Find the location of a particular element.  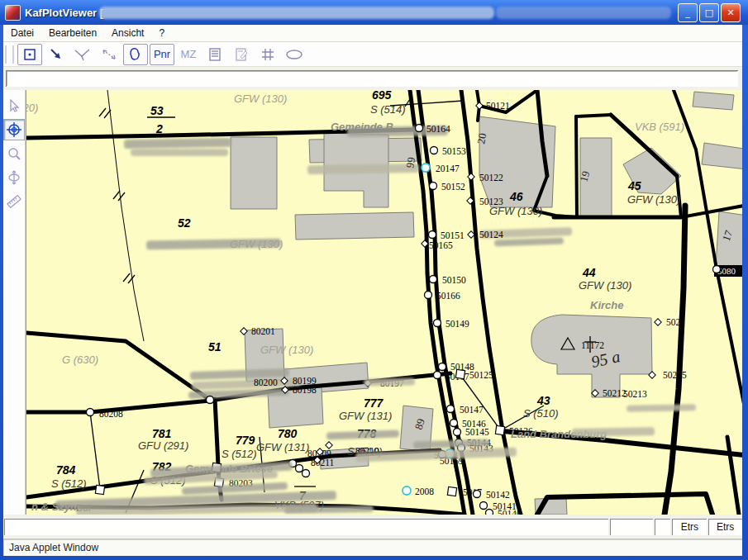

mz-button-label: MZ is located at coordinates (188, 55).